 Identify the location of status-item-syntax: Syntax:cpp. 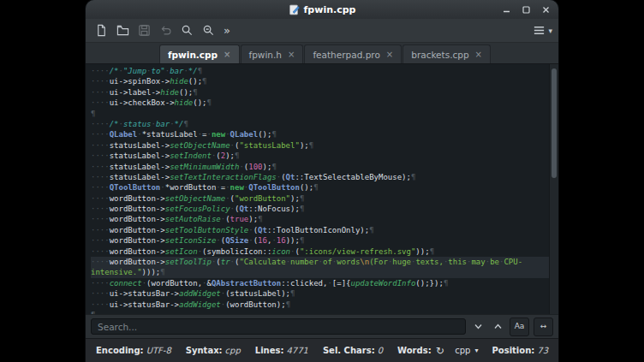
(213, 351).